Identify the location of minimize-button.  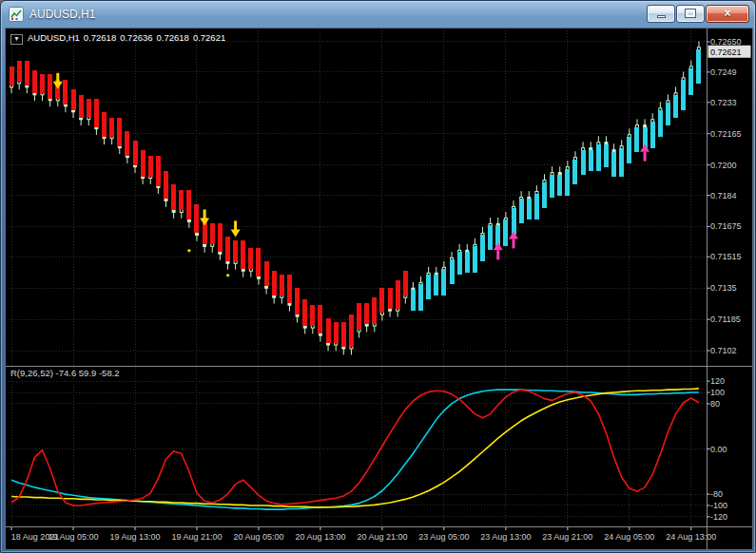
(661, 13).